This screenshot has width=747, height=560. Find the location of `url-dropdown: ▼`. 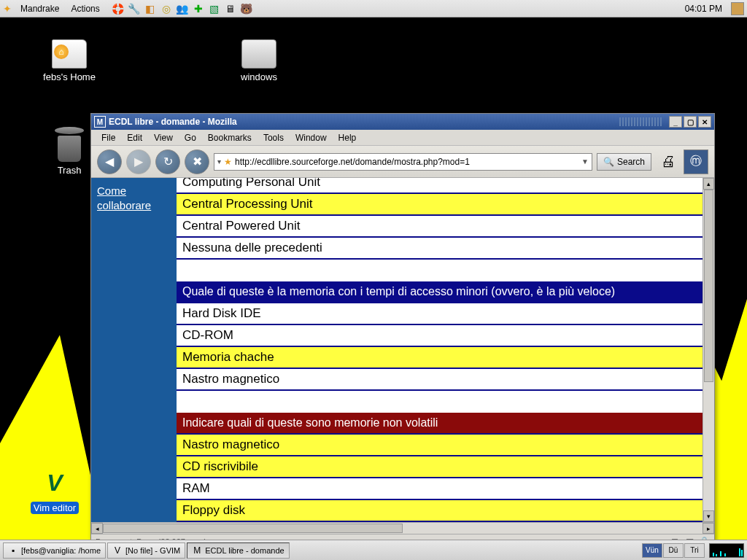

url-dropdown: ▼ is located at coordinates (585, 162).